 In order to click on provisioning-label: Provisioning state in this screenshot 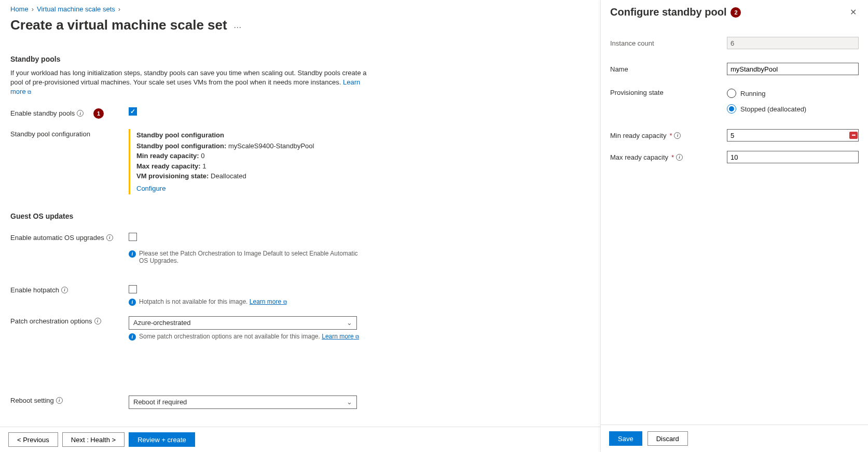, I will do `click(668, 92)`.